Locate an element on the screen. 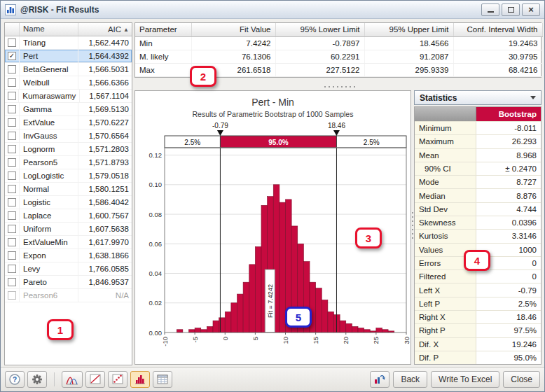 The image size is (545, 392). stat-label: Dif. P is located at coordinates (446, 358).